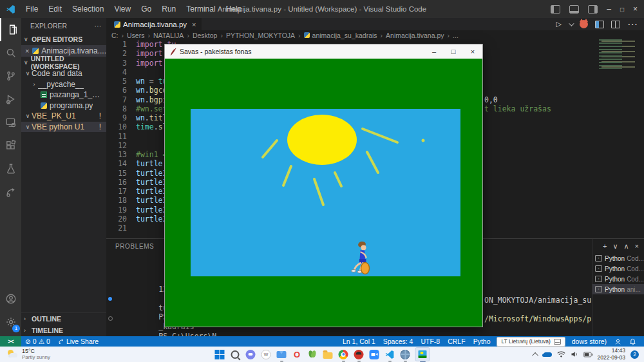  I want to click on explorer-icon, so click(12, 30).